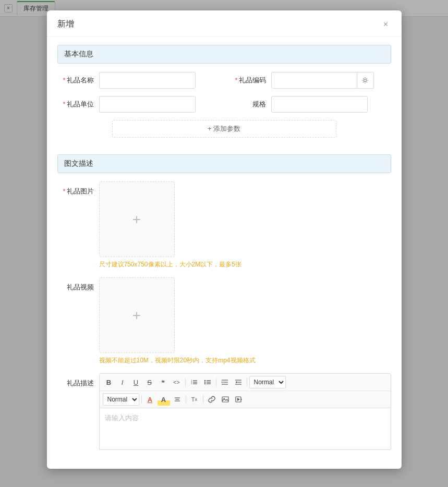 The width and height of the screenshot is (448, 487). What do you see at coordinates (170, 265) in the screenshot?
I see `image-hint: 尺寸建议750x750像素以上，大小2M以下，最多5张` at bounding box center [170, 265].